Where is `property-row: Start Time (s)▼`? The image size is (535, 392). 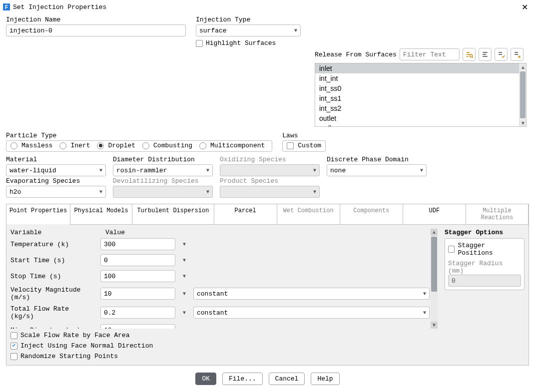
property-row: Start Time (s)▼ is located at coordinates (220, 260).